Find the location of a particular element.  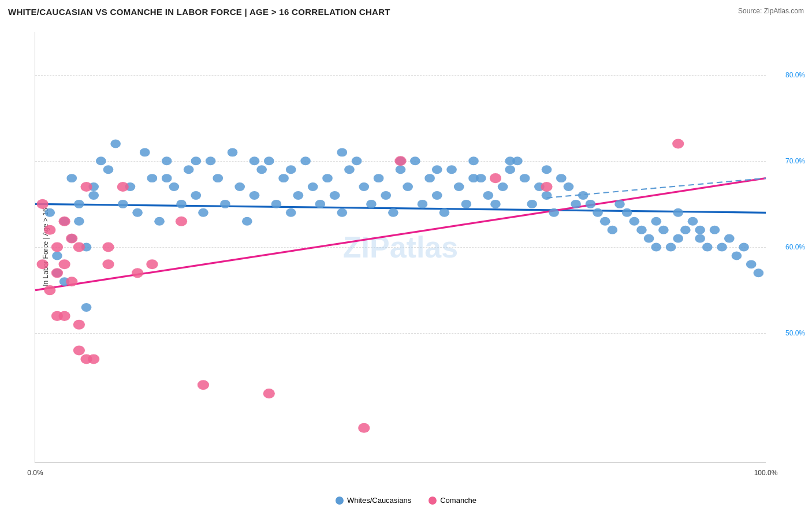

legend-item-pink: Comanche is located at coordinates (453, 500).